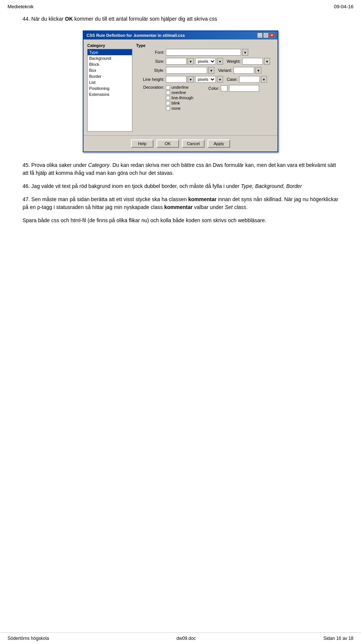  I want to click on font-row: Font: ▼, so click(205, 52).